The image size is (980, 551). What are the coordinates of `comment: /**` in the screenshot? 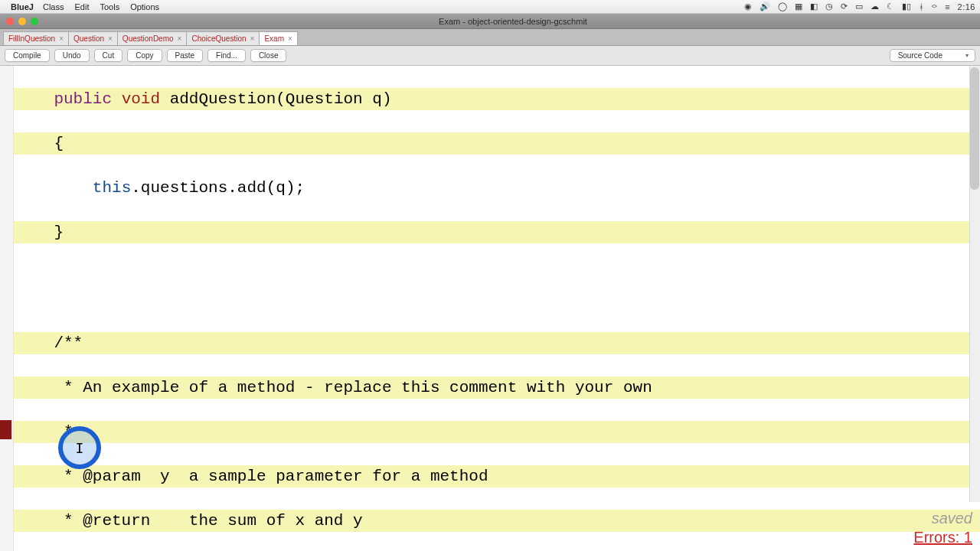 It's located at (497, 343).